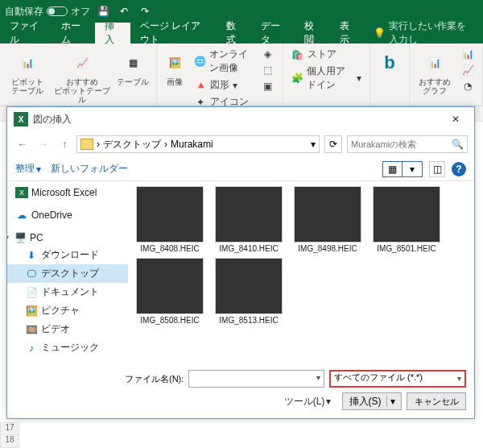  What do you see at coordinates (328, 219) in the screenshot?
I see `file-item: IMG_8498.HEIC` at bounding box center [328, 219].